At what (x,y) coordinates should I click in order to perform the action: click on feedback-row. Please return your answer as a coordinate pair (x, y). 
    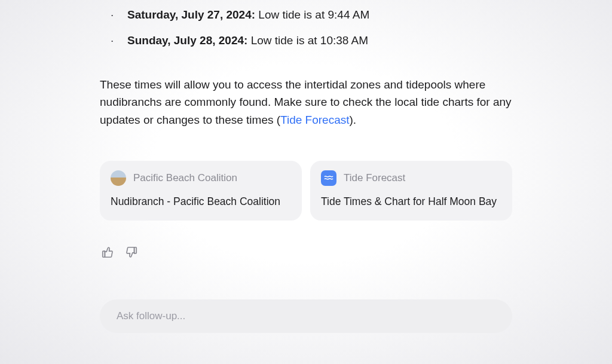
    Looking at the image, I should click on (306, 252).